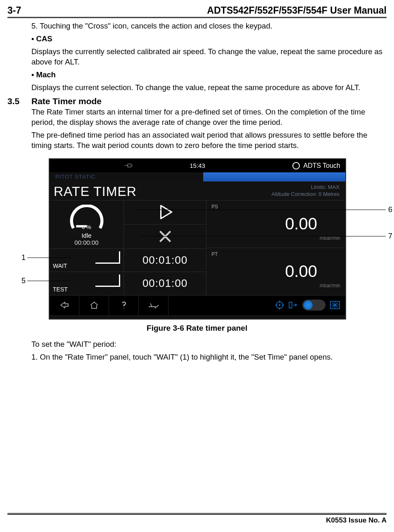  What do you see at coordinates (197, 165) in the screenshot?
I see `clock-label: 15:43` at bounding box center [197, 165].